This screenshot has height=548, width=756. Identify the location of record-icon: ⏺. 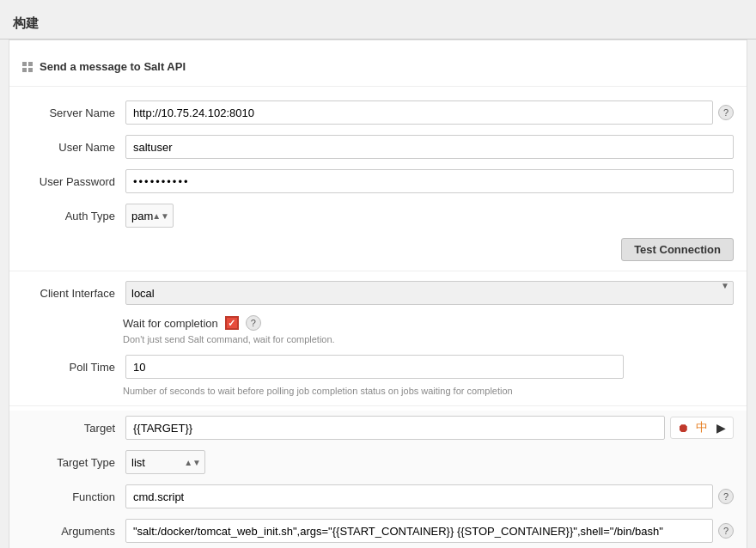
(683, 428).